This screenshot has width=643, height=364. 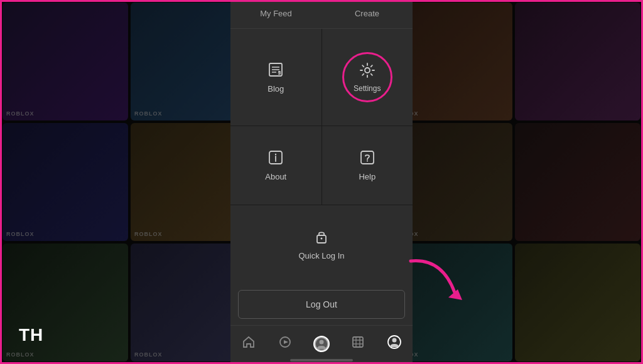 I want to click on nav-feed, so click(x=322, y=344).